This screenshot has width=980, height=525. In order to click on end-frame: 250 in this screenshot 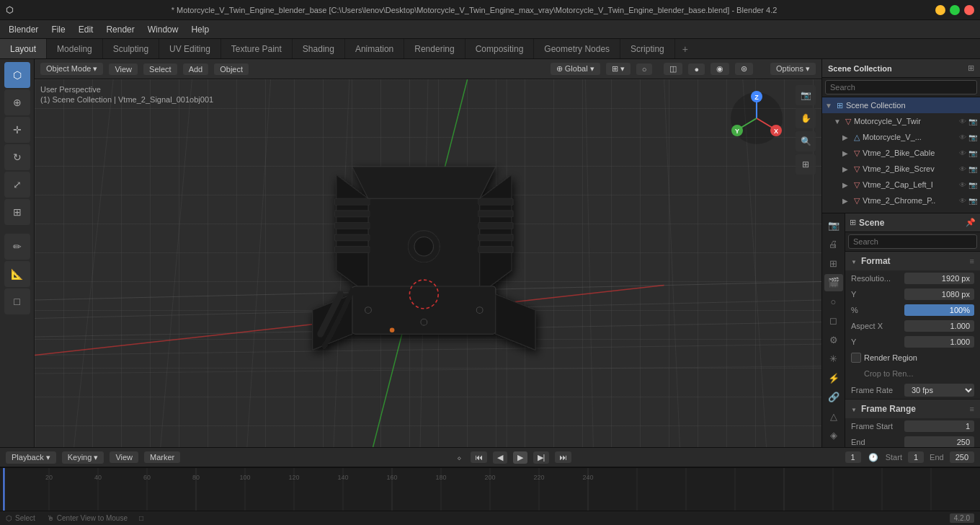, I will do `click(962, 457)`.